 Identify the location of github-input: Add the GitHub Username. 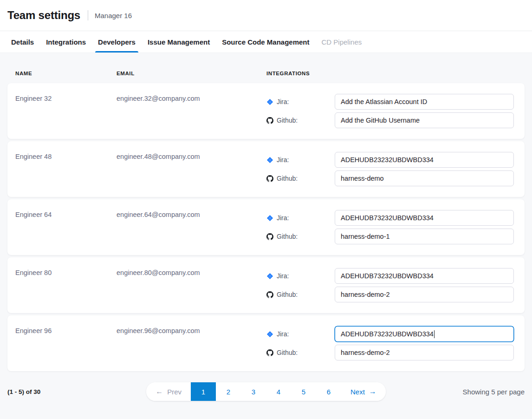
(424, 120).